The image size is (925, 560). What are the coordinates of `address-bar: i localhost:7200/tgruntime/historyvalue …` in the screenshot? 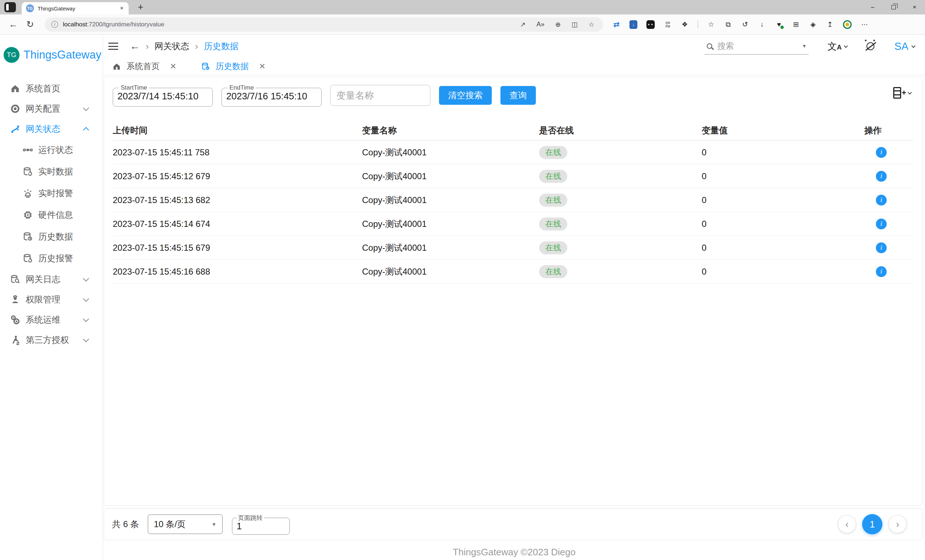 It's located at (324, 25).